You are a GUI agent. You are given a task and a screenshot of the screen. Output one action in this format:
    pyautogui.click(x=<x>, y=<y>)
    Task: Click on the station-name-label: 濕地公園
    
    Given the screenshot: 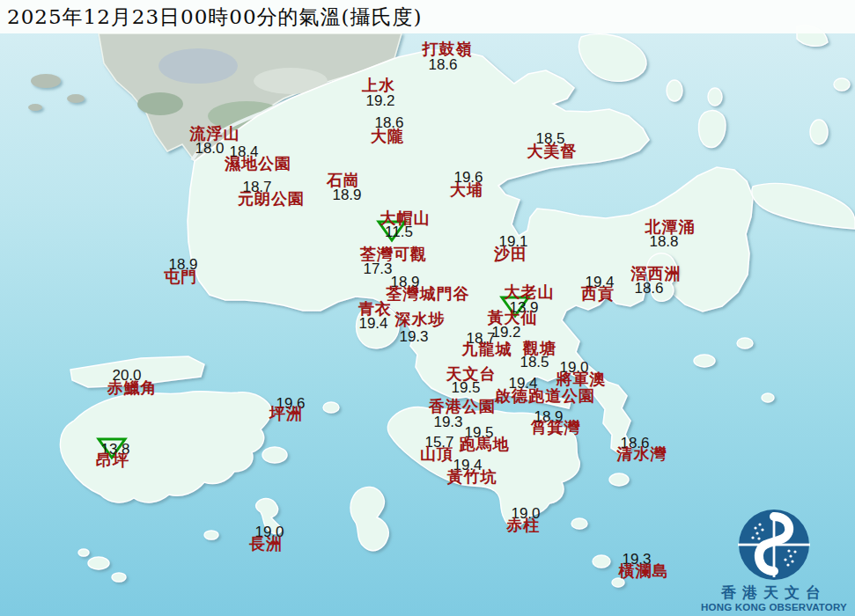 What is the action you would take?
    pyautogui.click(x=258, y=164)
    